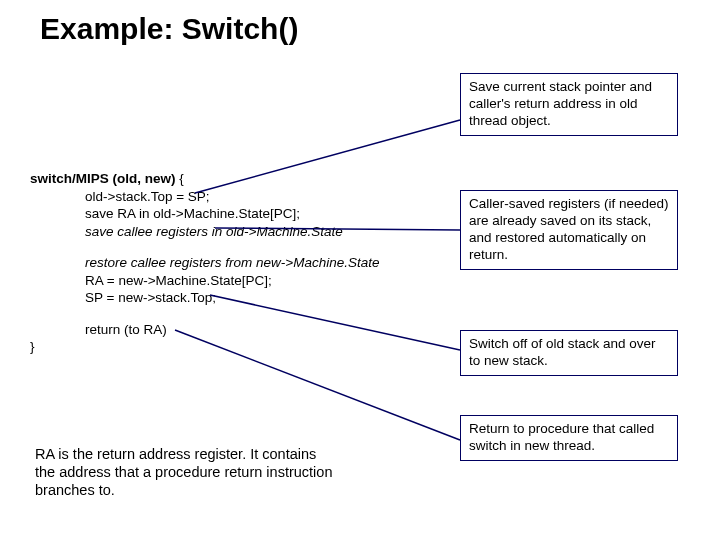  I want to click on text: RA is the, so click(66, 454).